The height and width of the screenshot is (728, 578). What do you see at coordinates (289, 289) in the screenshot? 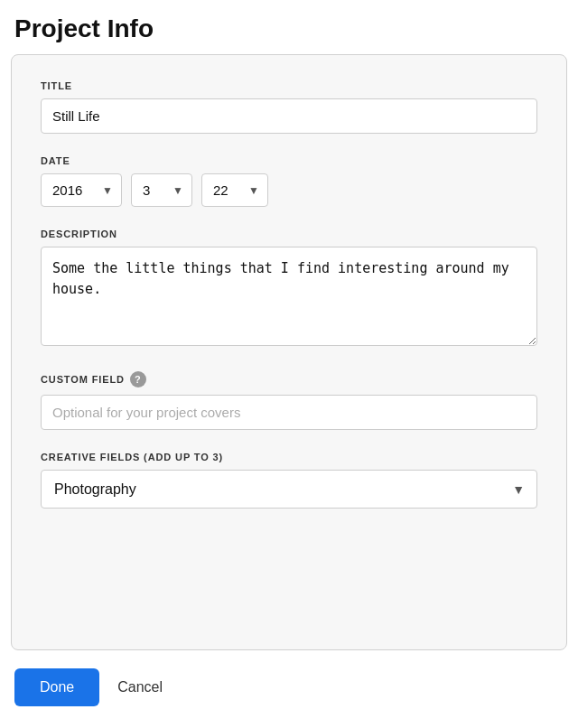
I see `description-field-group: DESCRIPTION Some the little things that …` at bounding box center [289, 289].